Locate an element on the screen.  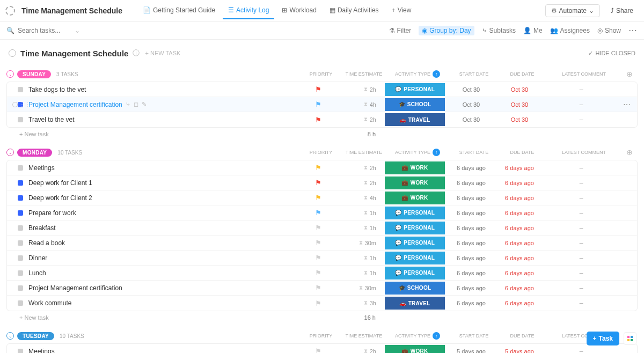
drag-icon: ⋮⋮ is located at coordinates (25, 104).